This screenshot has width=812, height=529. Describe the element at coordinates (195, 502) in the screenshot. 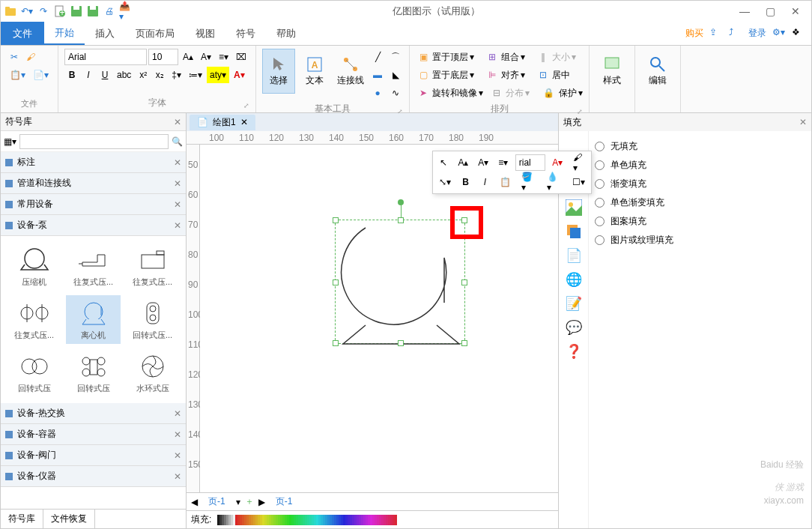

I see `page-prev-icon: ◀` at that location.